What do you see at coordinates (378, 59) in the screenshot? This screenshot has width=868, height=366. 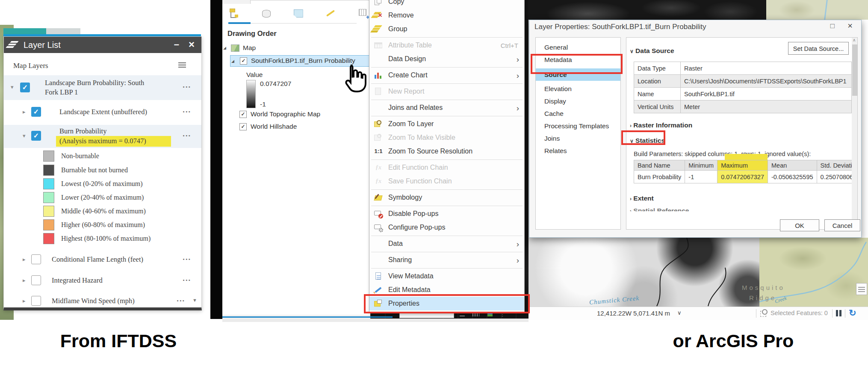 I see `spacer-icon` at bounding box center [378, 59].